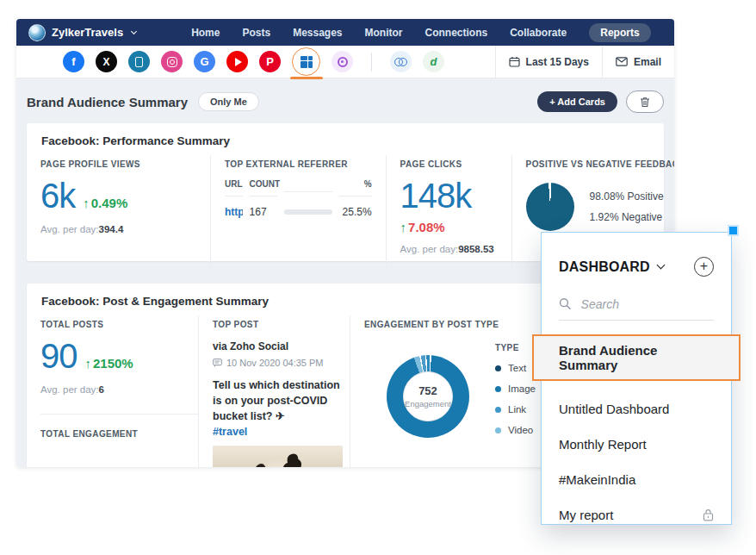  What do you see at coordinates (308, 212) in the screenshot?
I see `referrer-bar` at bounding box center [308, 212].